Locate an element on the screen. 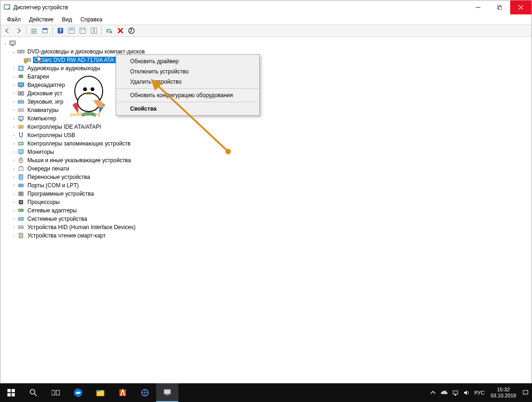 This screenshot has width=532, height=402. update-driver-button is located at coordinates (131, 31).